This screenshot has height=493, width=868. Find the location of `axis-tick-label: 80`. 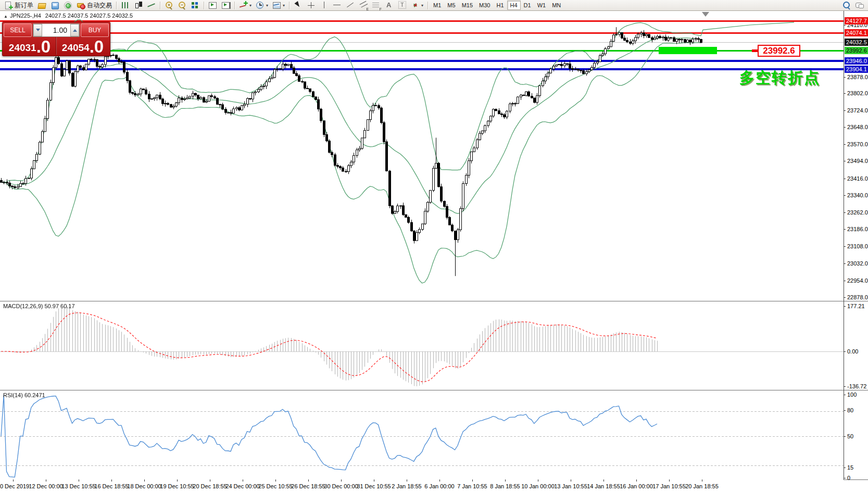

axis-tick-label: 80 is located at coordinates (850, 410).